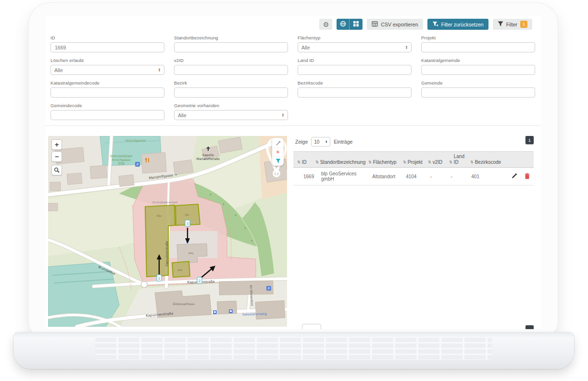 The width and height of the screenshot is (588, 381). I want to click on table-view-button, so click(356, 24).